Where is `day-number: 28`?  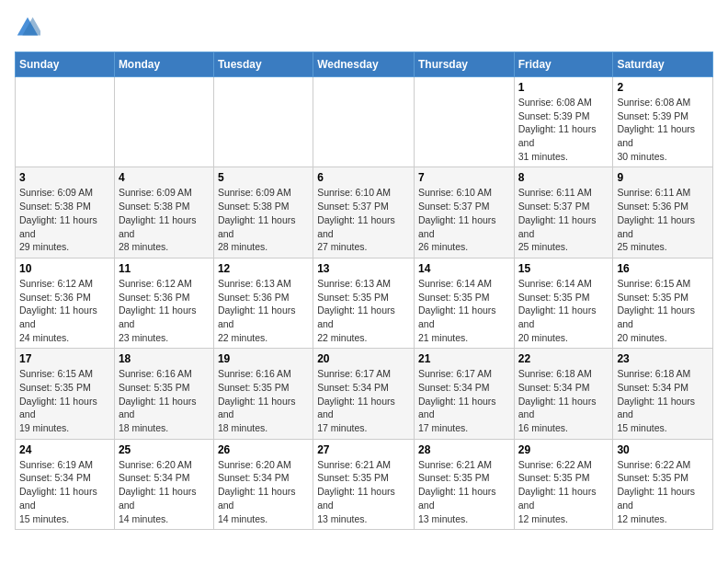
day-number: 28 is located at coordinates (464, 450).